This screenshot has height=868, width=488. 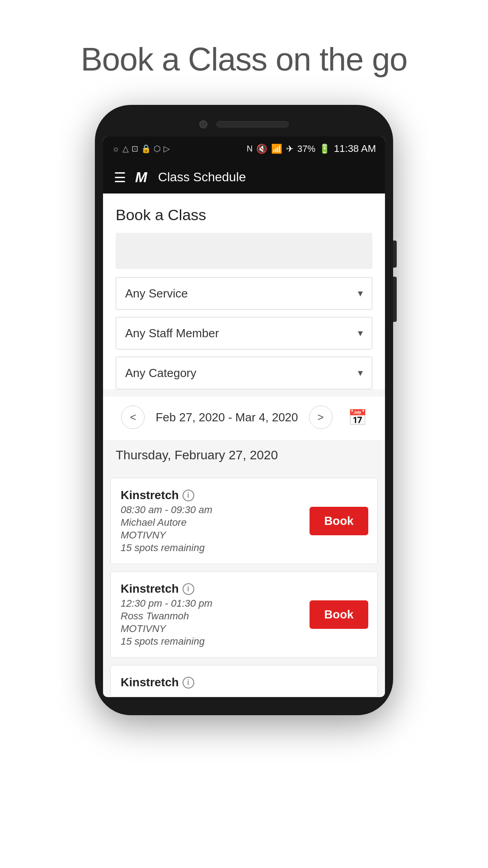 I want to click on status-bar: ☼ △ ⊡ 🔒 ⬡ ▷ N 🔇 📶 ✈ 37% 🔋 11:38 AM, so click(x=244, y=149).